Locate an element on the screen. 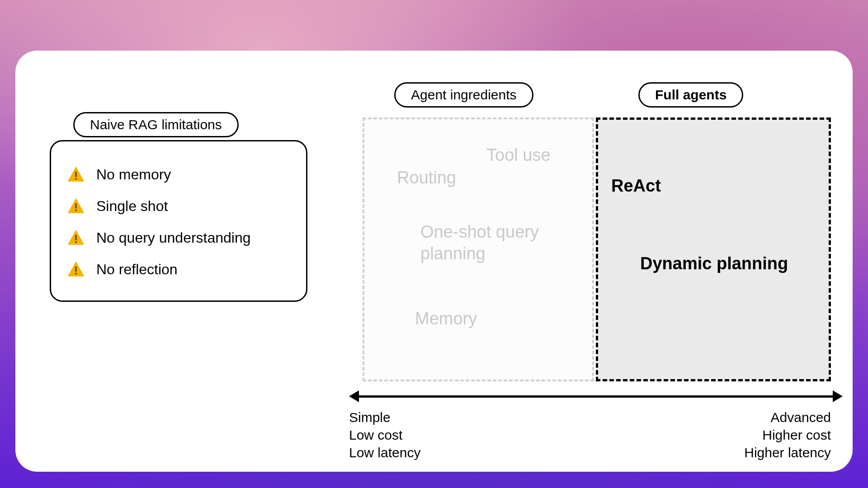 This screenshot has height=488, width=868. limitation-item: No reflection is located at coordinates (179, 269).